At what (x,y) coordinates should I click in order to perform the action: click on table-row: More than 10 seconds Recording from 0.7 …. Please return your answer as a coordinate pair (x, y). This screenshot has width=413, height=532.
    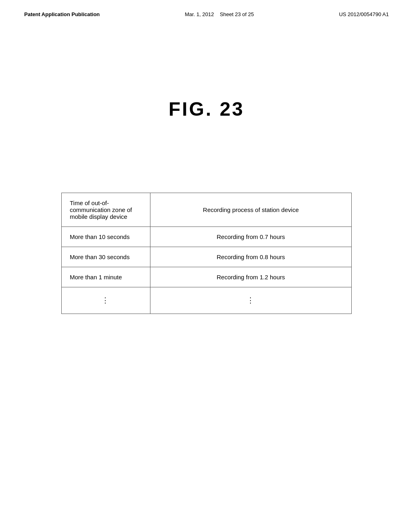
    Looking at the image, I should click on (206, 237).